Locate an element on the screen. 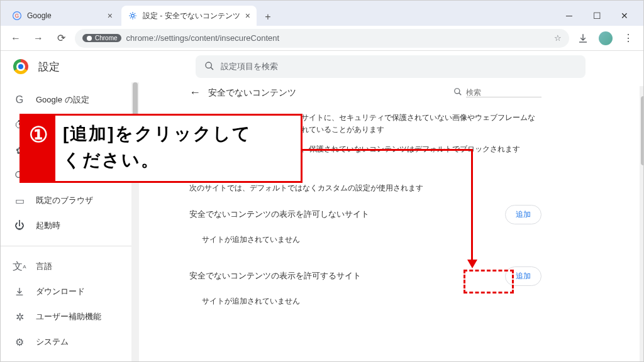 This screenshot has width=644, height=362. chrome-badge-label: Chrome is located at coordinates (106, 38).